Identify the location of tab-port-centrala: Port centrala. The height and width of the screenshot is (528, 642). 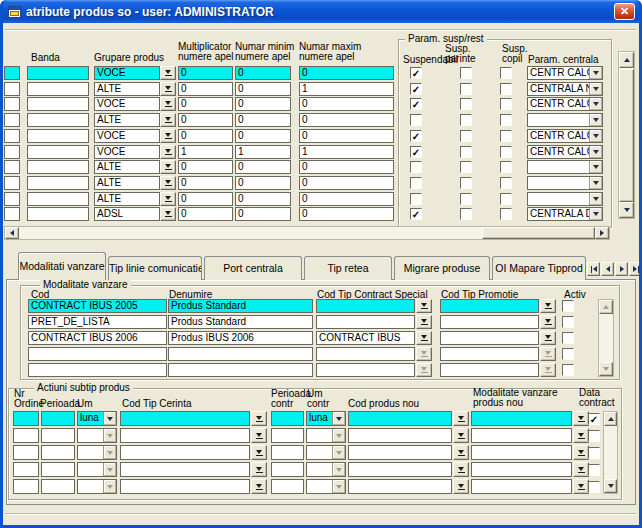
(253, 268).